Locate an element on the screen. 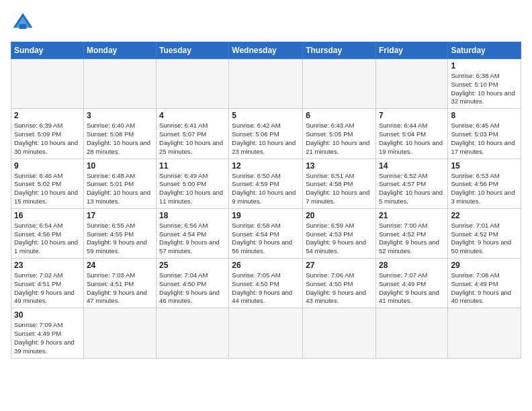 The height and width of the screenshot is (411, 532). day-number: 28 is located at coordinates (412, 265).